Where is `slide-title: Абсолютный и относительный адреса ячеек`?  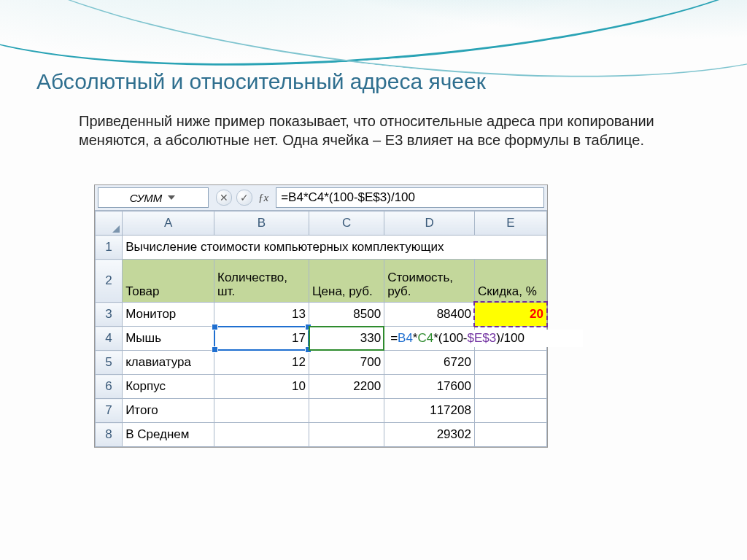 slide-title: Абсолютный и относительный адреса ячеек is located at coordinates (261, 82).